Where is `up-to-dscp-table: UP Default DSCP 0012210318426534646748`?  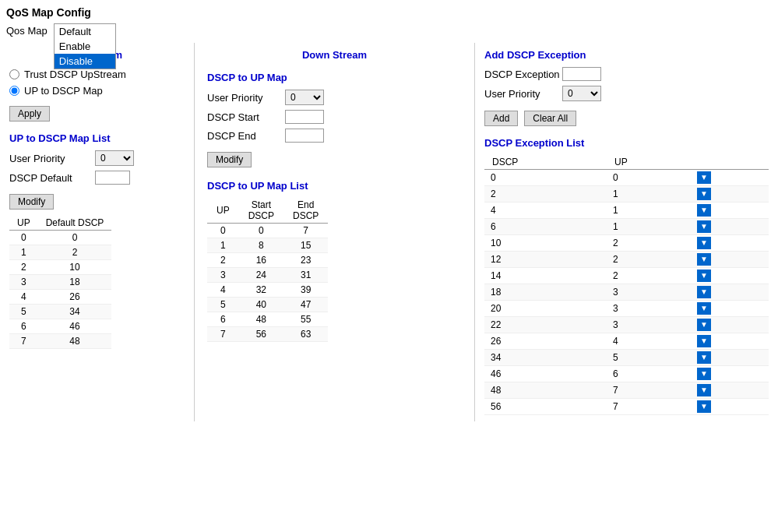 up-to-dscp-table: UP Default DSCP 0012210318426534646748 is located at coordinates (61, 282).